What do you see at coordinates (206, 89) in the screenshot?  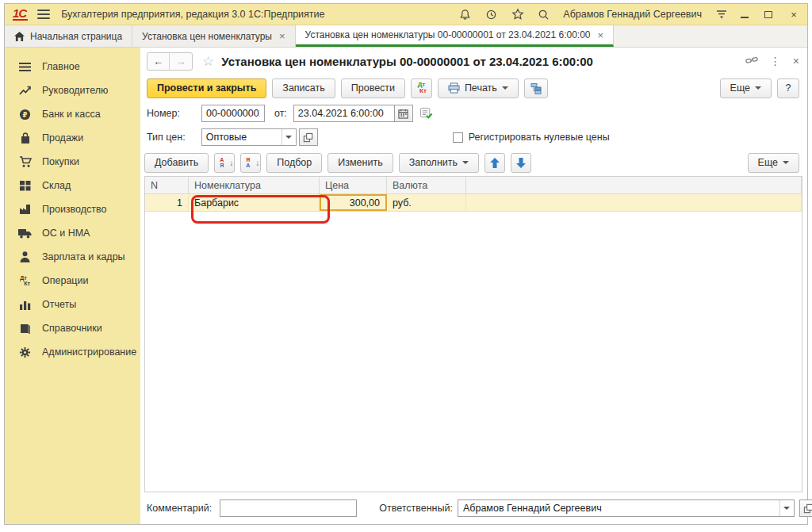 I see `post-and-close-button: Провести и закрыть` at bounding box center [206, 89].